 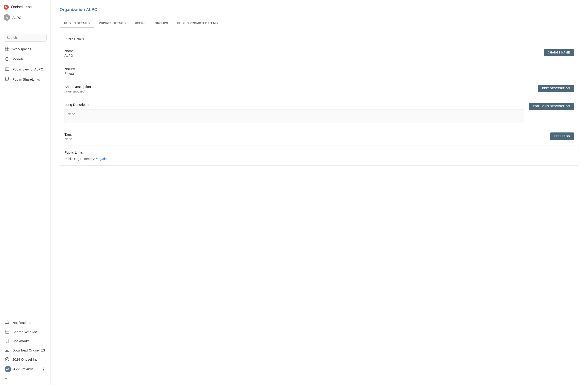 What do you see at coordinates (7, 18) in the screenshot?
I see `org-avatar: A` at bounding box center [7, 18].